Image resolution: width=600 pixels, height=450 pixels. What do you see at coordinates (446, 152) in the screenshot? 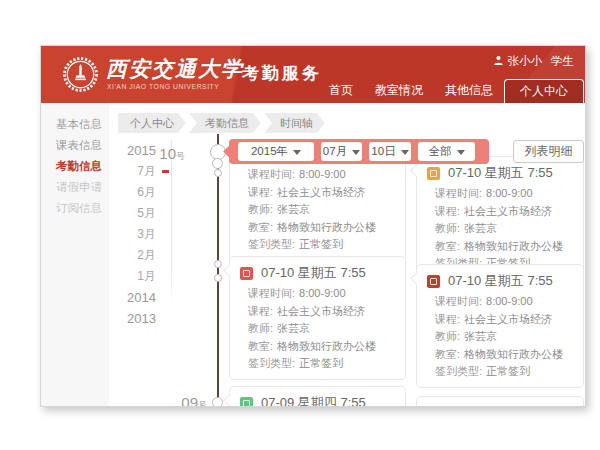
I see `type-select: 全部` at bounding box center [446, 152].